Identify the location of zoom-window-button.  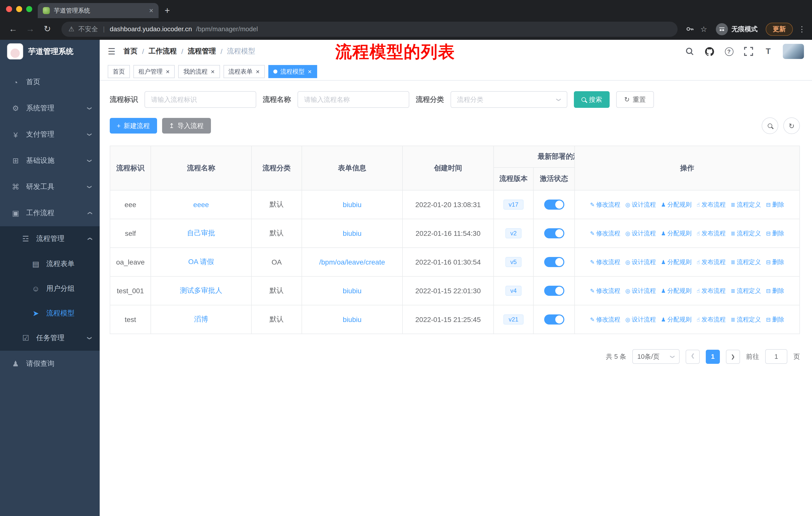
(29, 9).